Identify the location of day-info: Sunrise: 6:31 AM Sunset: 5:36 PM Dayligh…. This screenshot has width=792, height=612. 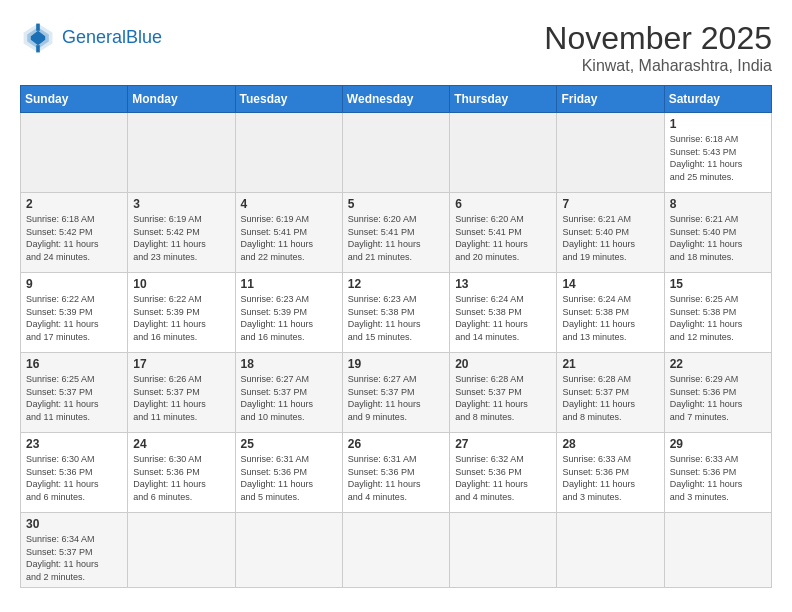
(289, 478).